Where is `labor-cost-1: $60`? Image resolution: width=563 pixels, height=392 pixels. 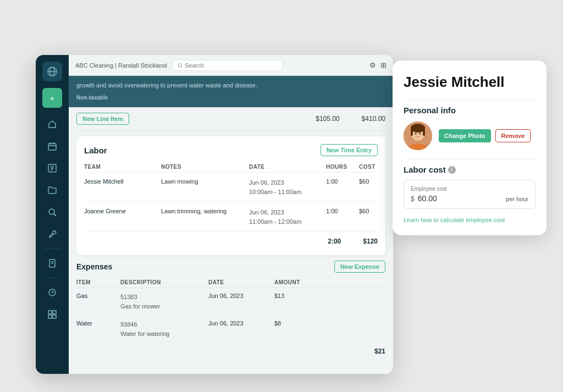 labor-cost-1: $60 is located at coordinates (376, 181).